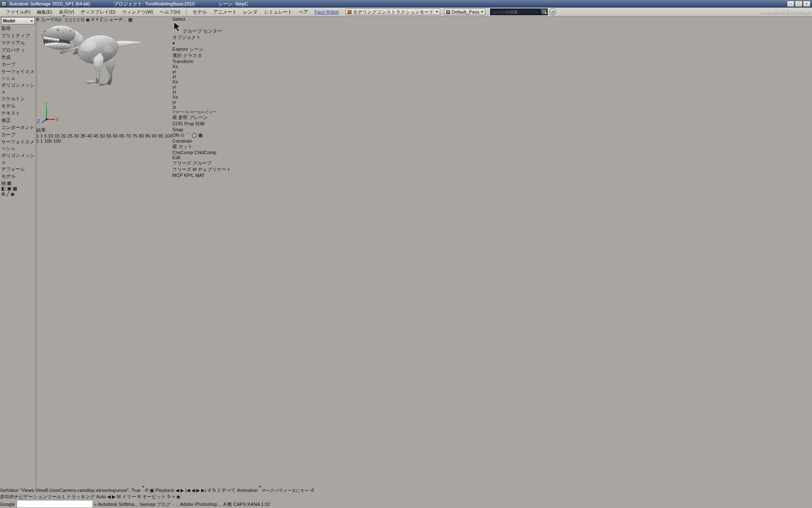 The height and width of the screenshot is (508, 812). Describe the element at coordinates (102, 19) in the screenshot. I see `axis-toggle-z: Z` at that location.